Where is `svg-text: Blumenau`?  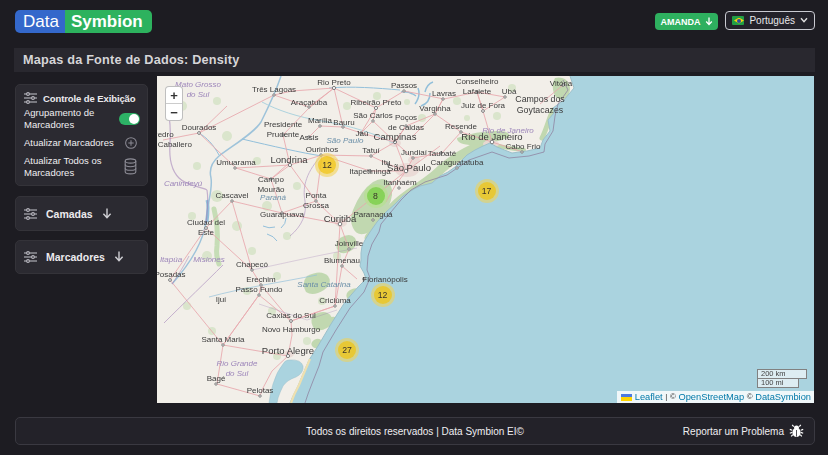
svg-text: Blumenau is located at coordinates (342, 260).